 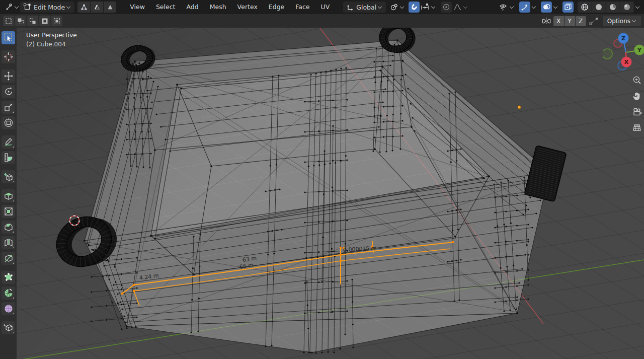 I want to click on select-box-tool, so click(x=8, y=38).